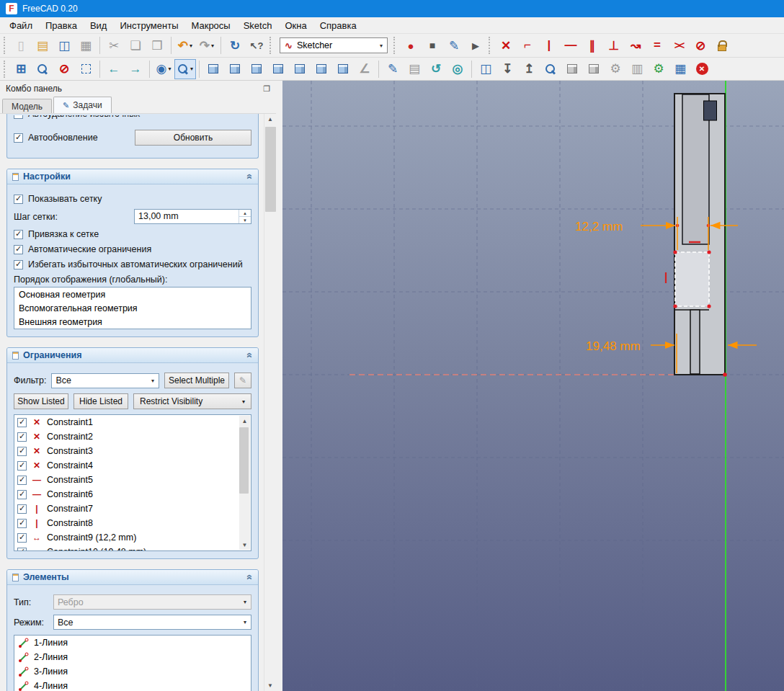 This screenshot has height=691, width=784. Describe the element at coordinates (300, 69) in the screenshot. I see `view-rear-button` at that location.